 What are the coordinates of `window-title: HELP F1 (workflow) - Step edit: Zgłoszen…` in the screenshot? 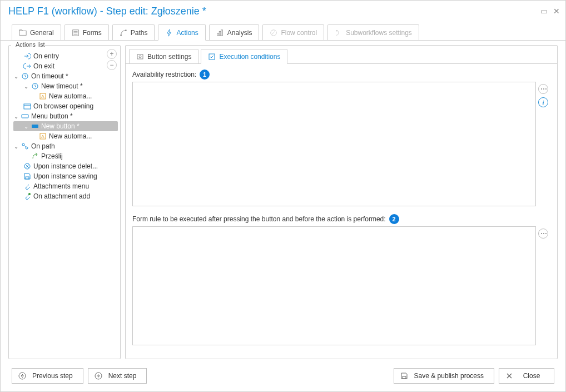 It's located at (275, 11).